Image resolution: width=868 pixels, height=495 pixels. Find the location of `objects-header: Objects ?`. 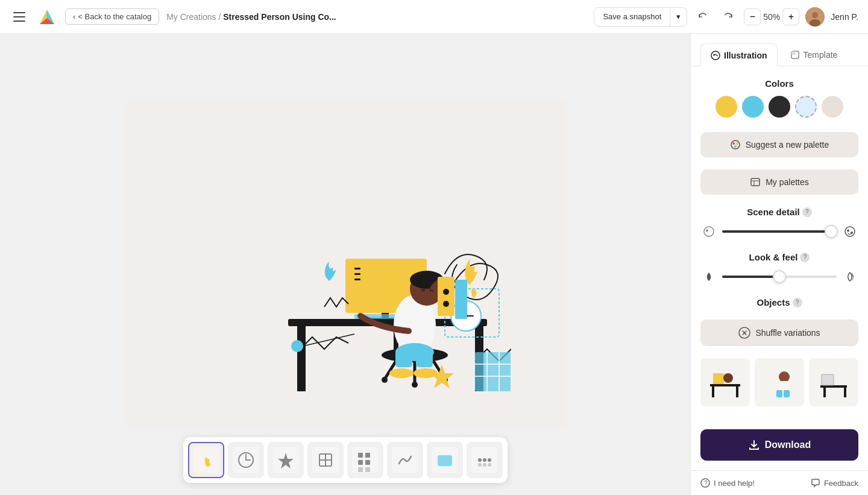

objects-header: Objects ? is located at coordinates (779, 303).